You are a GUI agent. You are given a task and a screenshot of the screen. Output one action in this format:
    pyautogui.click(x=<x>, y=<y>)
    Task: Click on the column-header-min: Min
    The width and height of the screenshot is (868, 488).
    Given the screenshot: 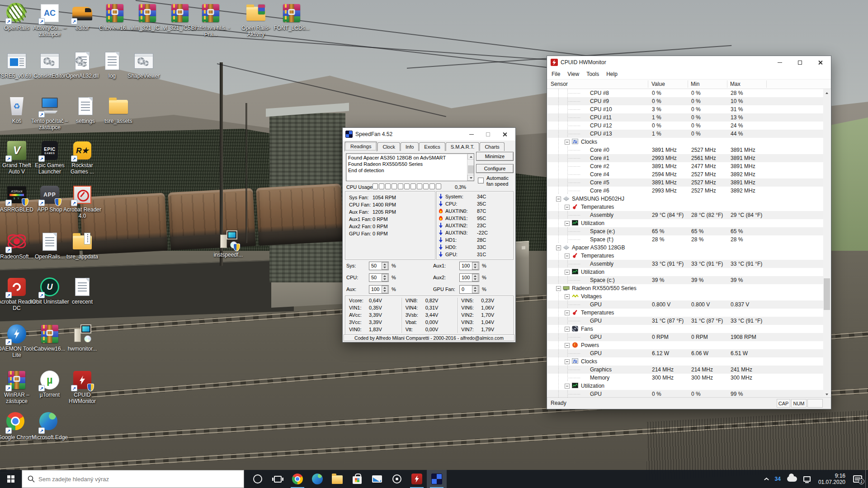 What is the action you would take?
    pyautogui.click(x=695, y=84)
    